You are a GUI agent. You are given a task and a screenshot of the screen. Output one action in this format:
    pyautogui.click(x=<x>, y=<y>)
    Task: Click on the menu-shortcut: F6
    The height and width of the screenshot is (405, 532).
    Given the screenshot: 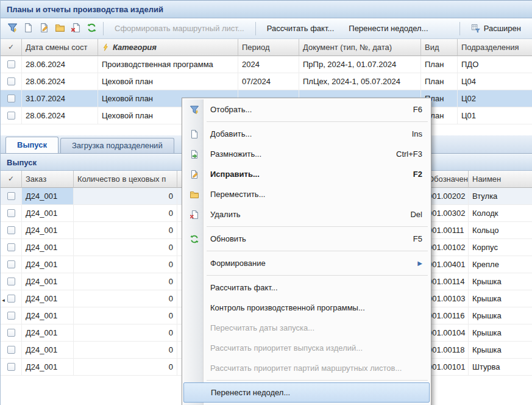 What is the action you would take?
    pyautogui.click(x=412, y=110)
    